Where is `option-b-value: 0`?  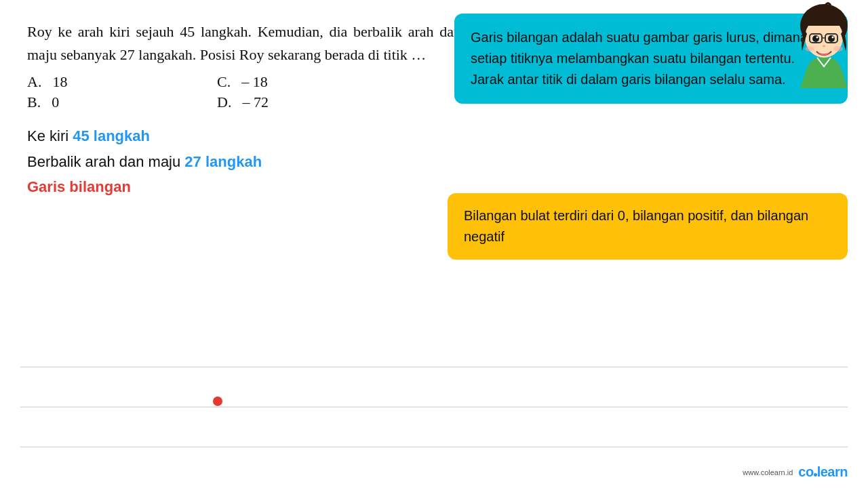
option-b-value: 0 is located at coordinates (56, 102).